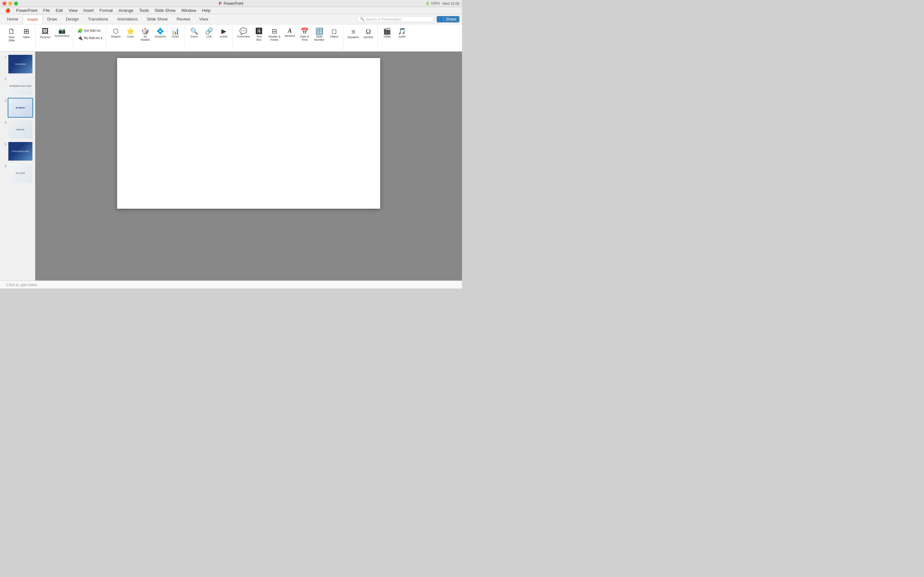  I want to click on menu-arrange: Arrange, so click(126, 10).